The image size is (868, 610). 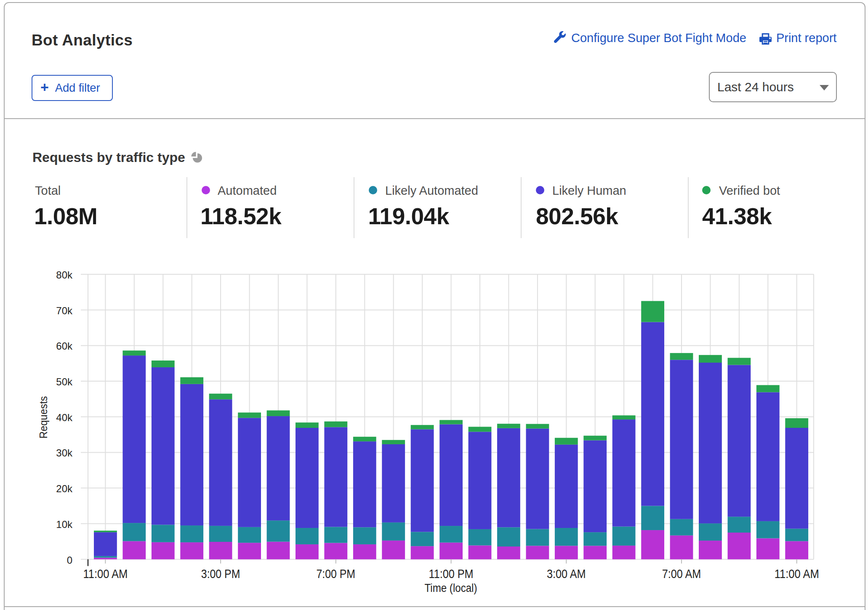 I want to click on svg-text: 30k, so click(x=64, y=453).